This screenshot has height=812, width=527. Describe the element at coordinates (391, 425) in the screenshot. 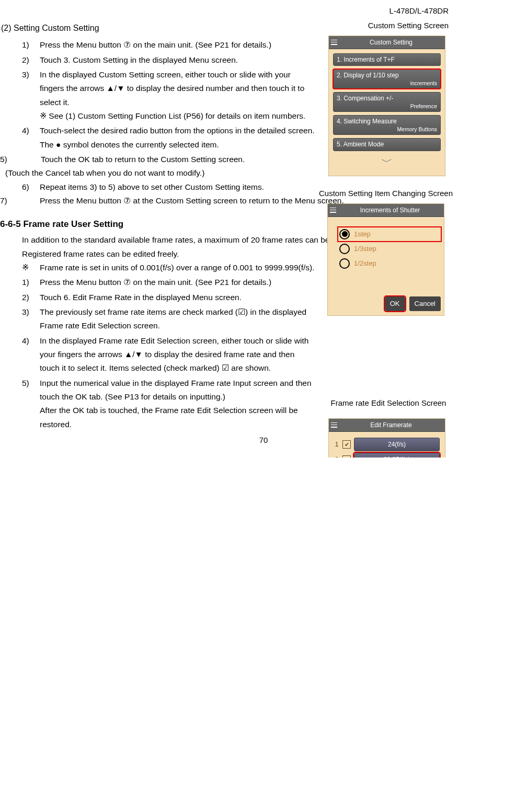

I see `device-title: Edit Framerate` at that location.